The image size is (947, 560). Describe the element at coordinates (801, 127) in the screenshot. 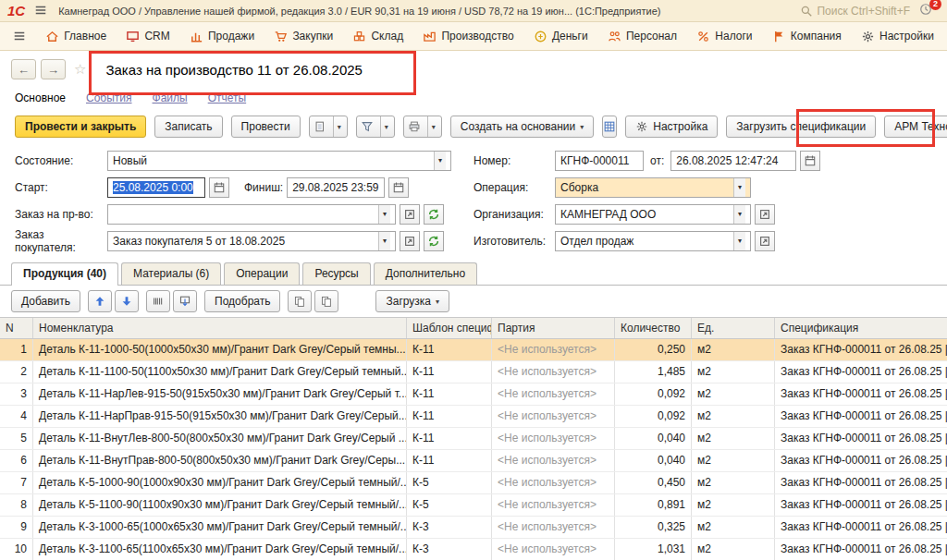

I see `load-specifications-button: Загрузить спецификации` at that location.